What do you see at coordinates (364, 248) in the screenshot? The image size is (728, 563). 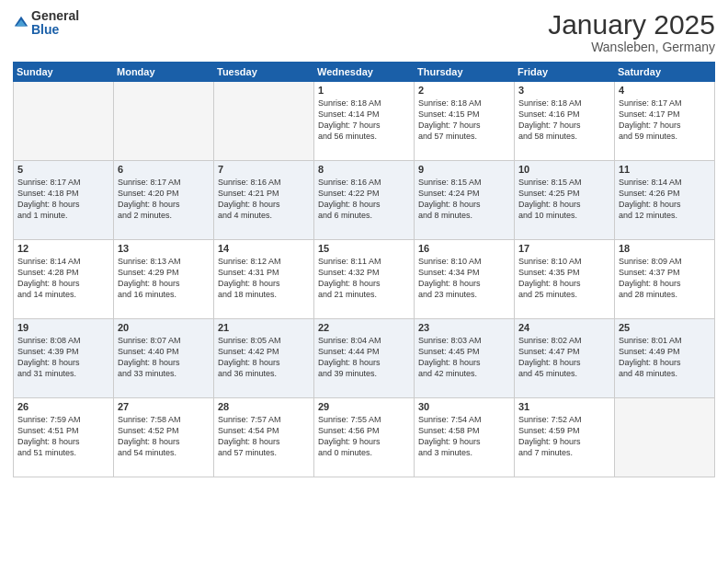 I see `day-number: 15` at bounding box center [364, 248].